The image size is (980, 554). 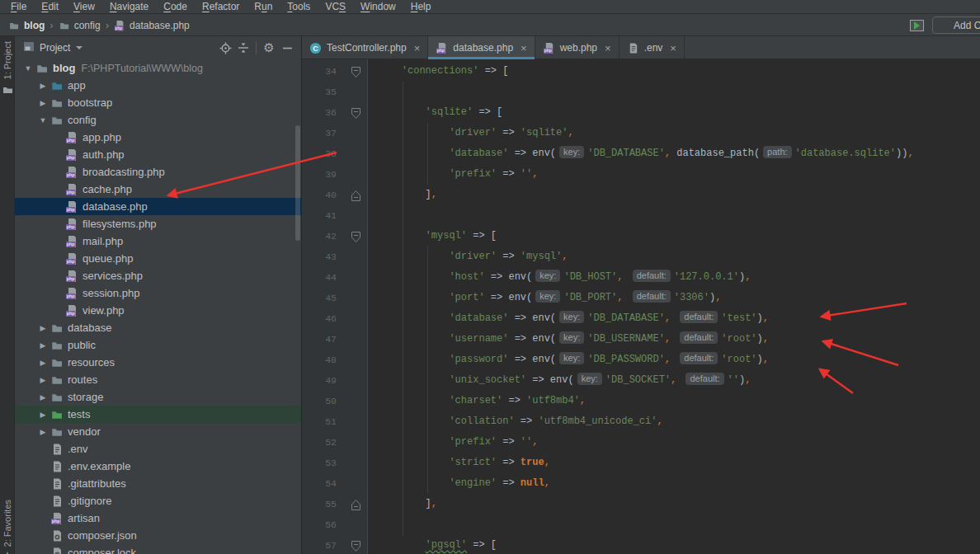 I want to click on tree-item-queue-php: phpqueue.php, so click(x=158, y=259).